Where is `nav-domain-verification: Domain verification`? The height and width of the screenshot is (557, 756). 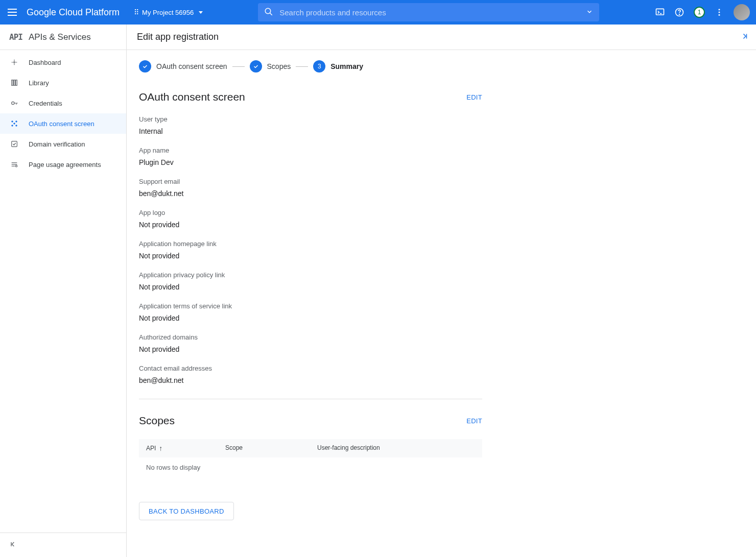
nav-domain-verification: Domain verification is located at coordinates (63, 144).